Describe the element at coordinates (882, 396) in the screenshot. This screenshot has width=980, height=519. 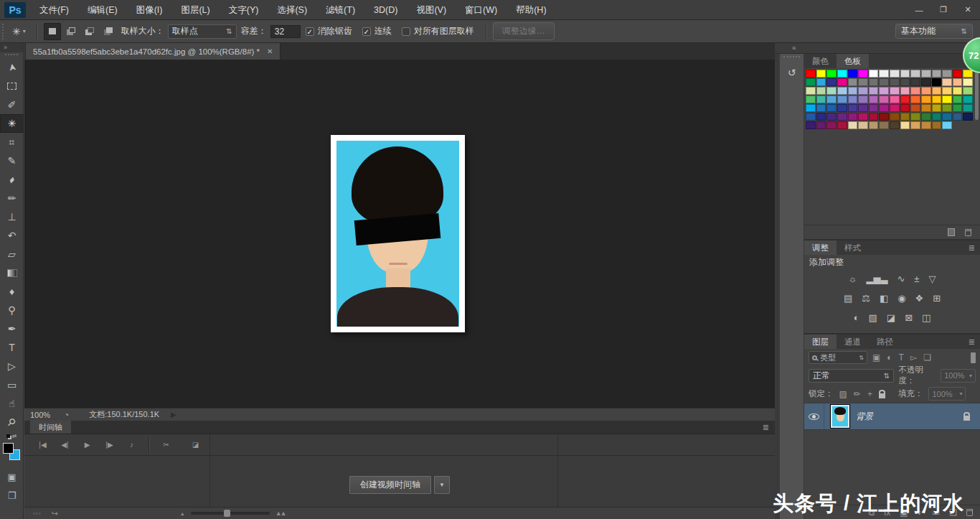
I see `lock-all-icon` at that location.